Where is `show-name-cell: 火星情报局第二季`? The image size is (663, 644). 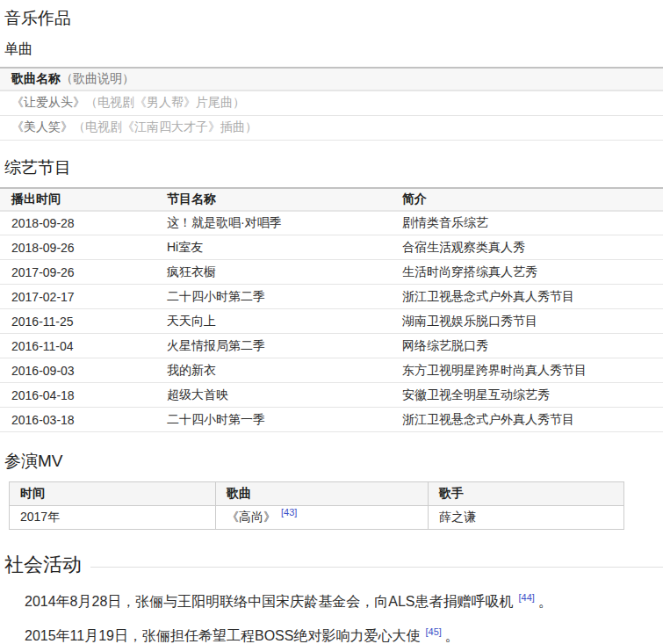 show-name-cell: 火星情报局第二季 is located at coordinates (273, 346).